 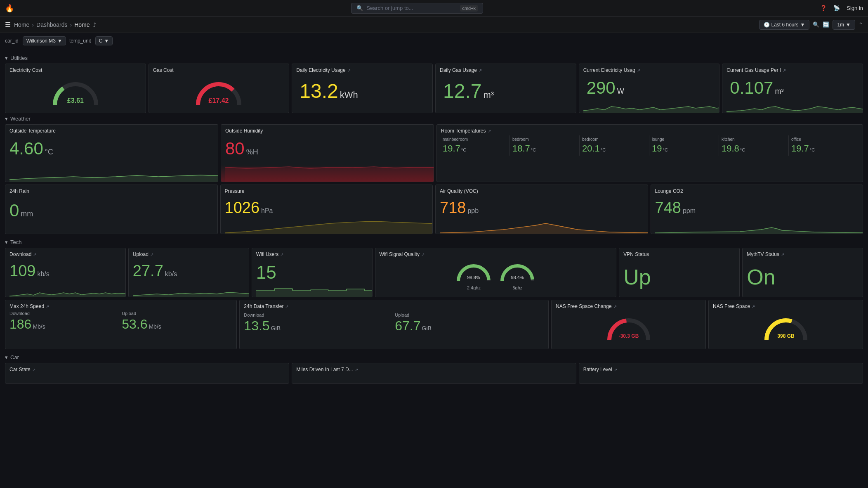 What do you see at coordinates (785, 328) in the screenshot?
I see `nas-free-gauge: 398 GB` at bounding box center [785, 328].